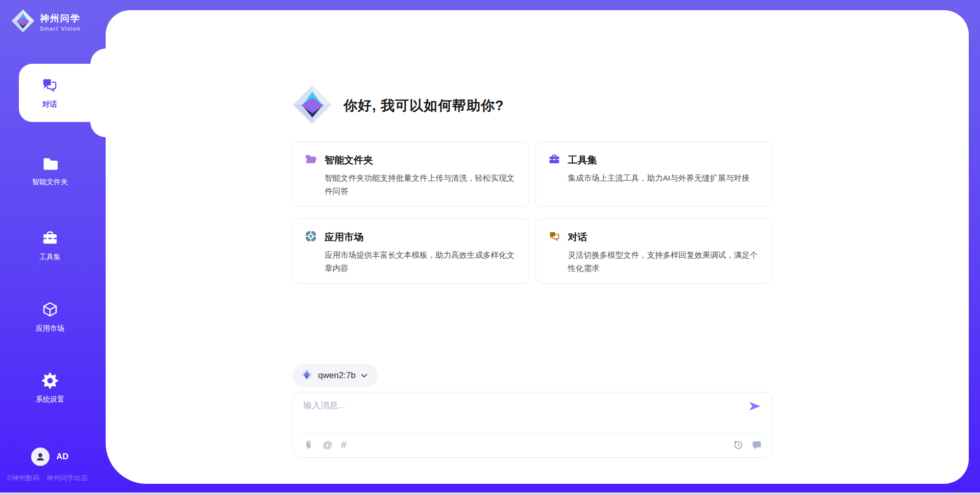  Describe the element at coordinates (344, 445) in the screenshot. I see `hash-icon: #` at that location.